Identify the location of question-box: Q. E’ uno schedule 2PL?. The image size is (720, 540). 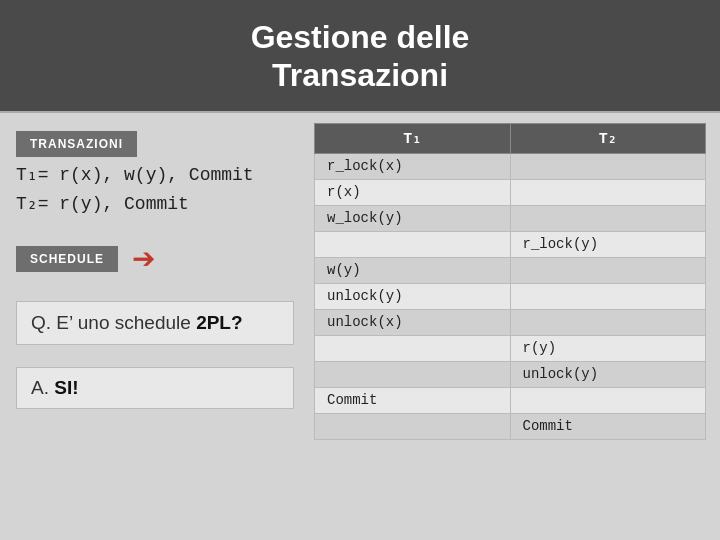
(155, 323).